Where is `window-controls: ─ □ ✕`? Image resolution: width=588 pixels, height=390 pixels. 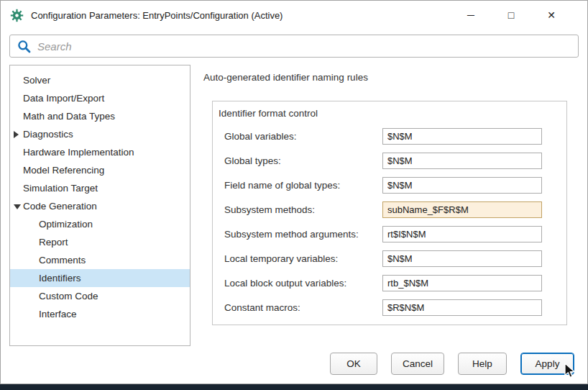
window-controls: ─ □ ✕ is located at coordinates (511, 15).